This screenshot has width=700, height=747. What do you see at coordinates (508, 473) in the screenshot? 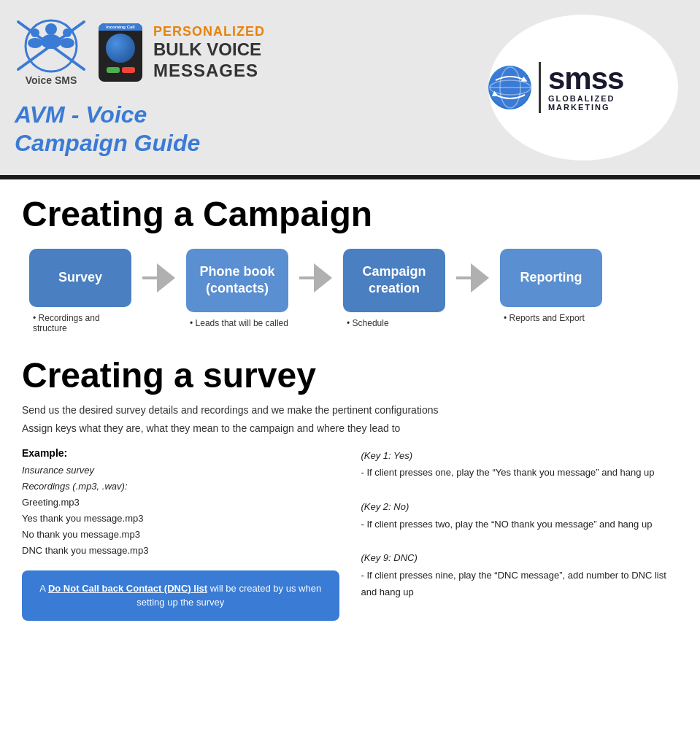
I see `key-desc-0: - If client presses one, play the “Yes t…` at bounding box center [508, 473].